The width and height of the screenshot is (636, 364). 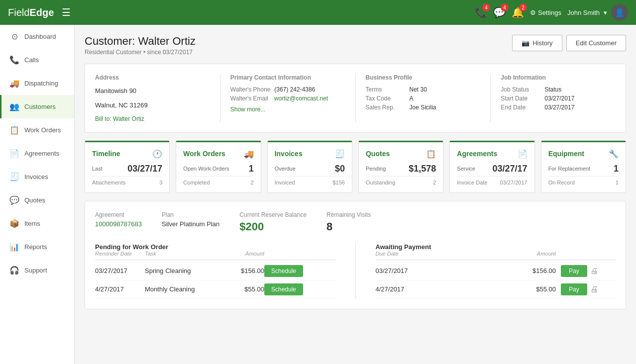 I want to click on phone-badge: 📞 4, so click(x=481, y=12).